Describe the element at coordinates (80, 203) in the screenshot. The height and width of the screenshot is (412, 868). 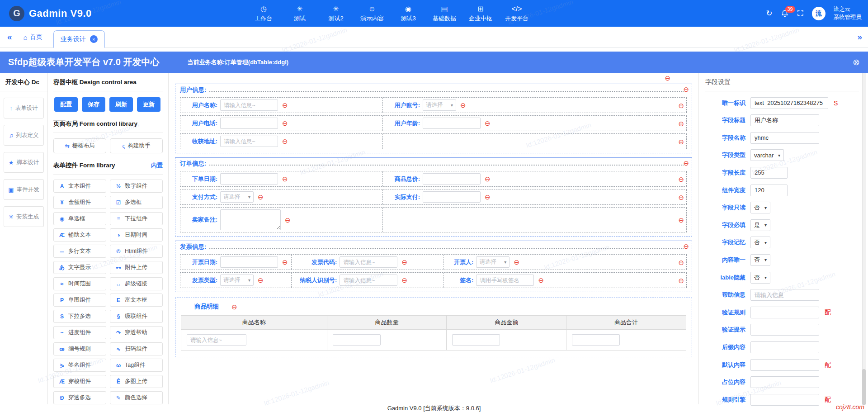
I see `component-2: ¥金额组件` at that location.